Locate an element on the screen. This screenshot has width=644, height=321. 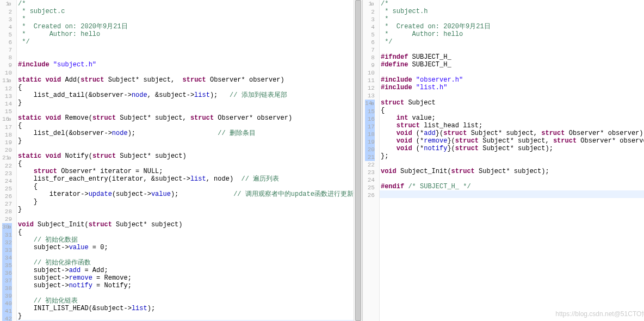
watermark-text: https://blog.csdn.net@51CTO博客 is located at coordinates (599, 314).